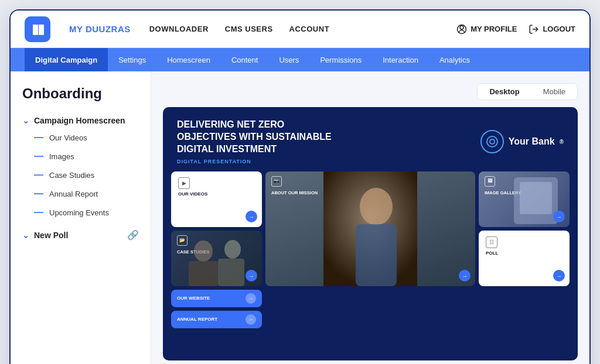 Image resolution: width=600 pixels, height=364 pixels. Describe the element at coordinates (516, 29) in the screenshot. I see `right-nav: MY PROFILE LOGOUT` at that location.